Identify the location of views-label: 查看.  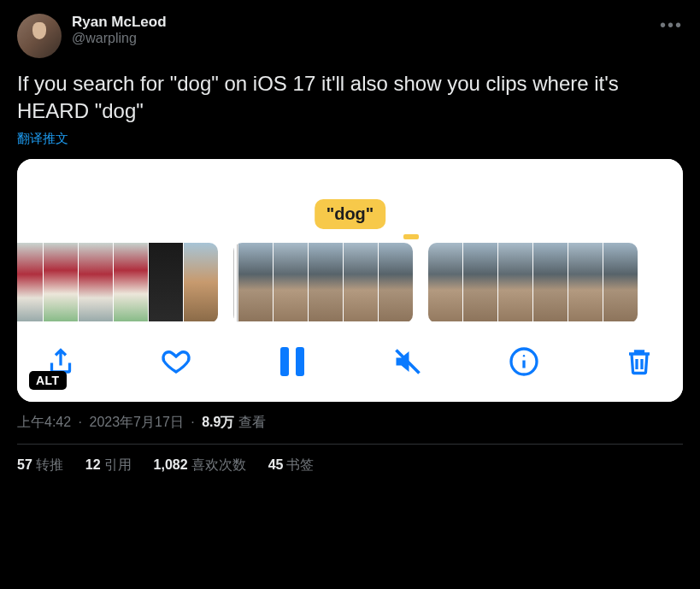
(252, 422).